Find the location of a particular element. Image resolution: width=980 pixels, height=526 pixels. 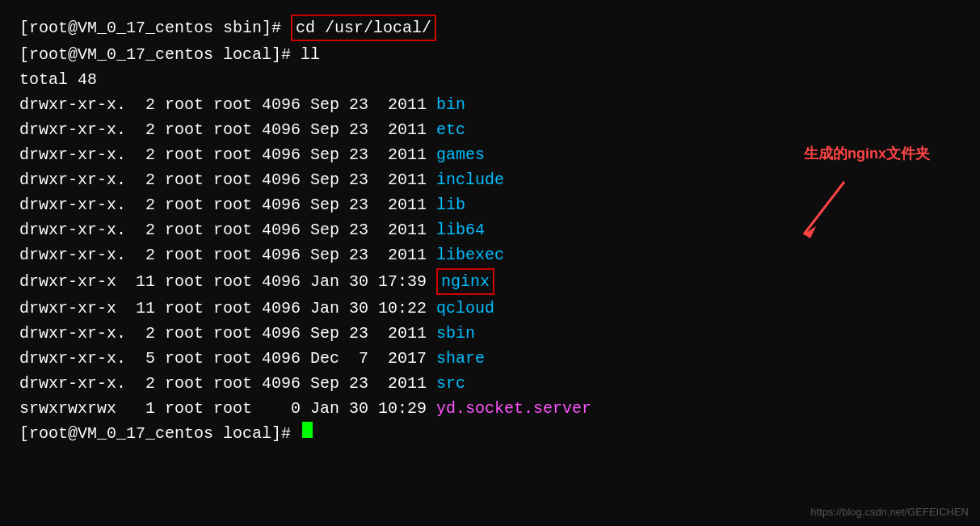

dir-name: etc is located at coordinates (451, 129).